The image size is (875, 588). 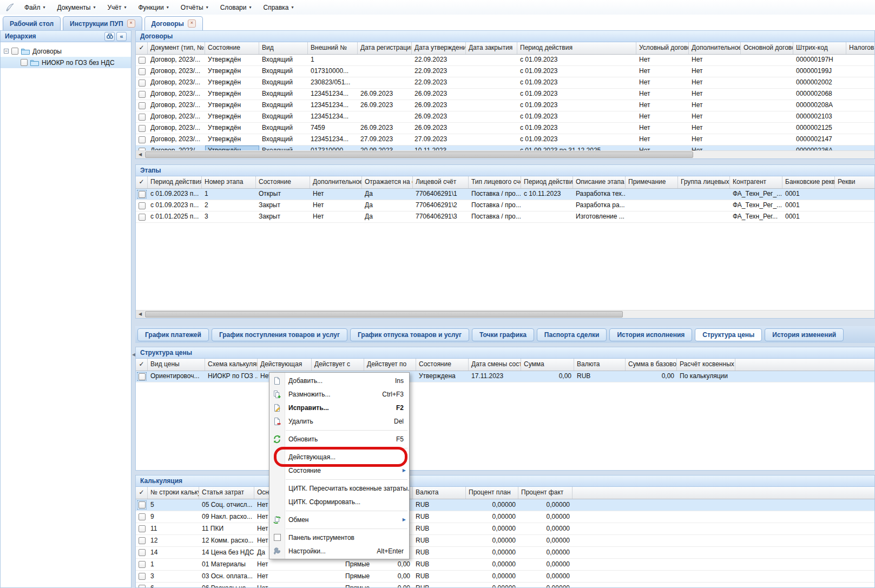 I want to click on table-row: 1212 Комм. расхо...НетRUB0,000000,00000, so click(x=505, y=541).